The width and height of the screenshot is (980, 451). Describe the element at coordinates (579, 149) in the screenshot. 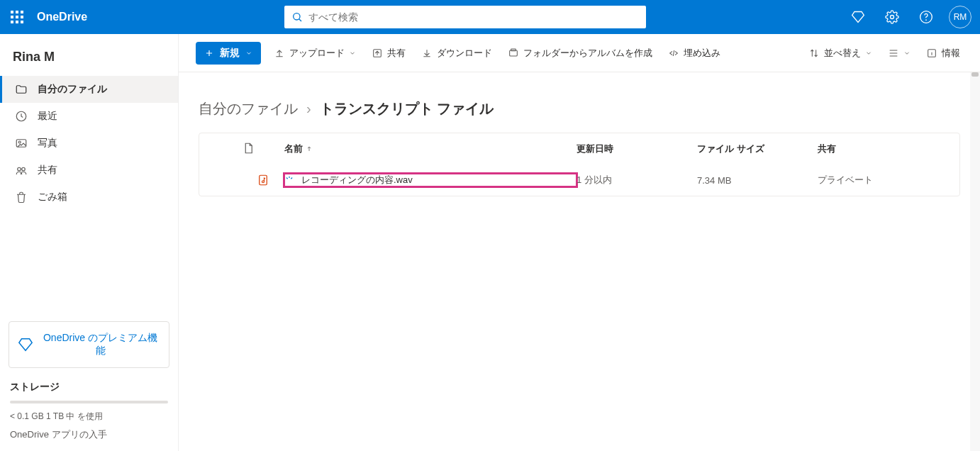

I see `list-header: 名前 更新日時 ファイル サイズ 共有` at that location.